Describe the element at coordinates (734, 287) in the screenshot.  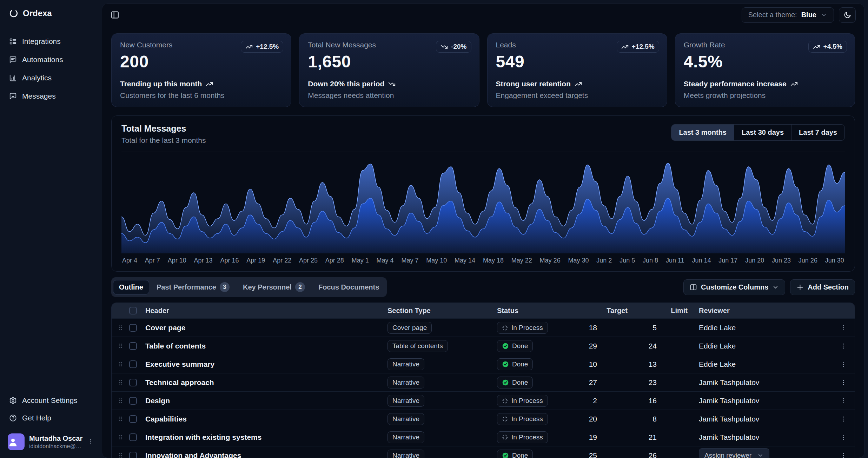
I see `customize-columns-button: Customize Columns` at that location.